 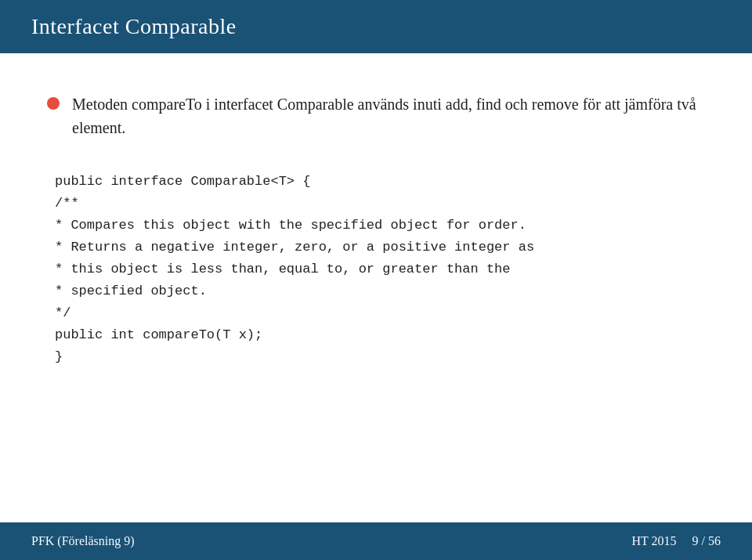 I want to click on footer-course: HT 2015, so click(x=655, y=541).